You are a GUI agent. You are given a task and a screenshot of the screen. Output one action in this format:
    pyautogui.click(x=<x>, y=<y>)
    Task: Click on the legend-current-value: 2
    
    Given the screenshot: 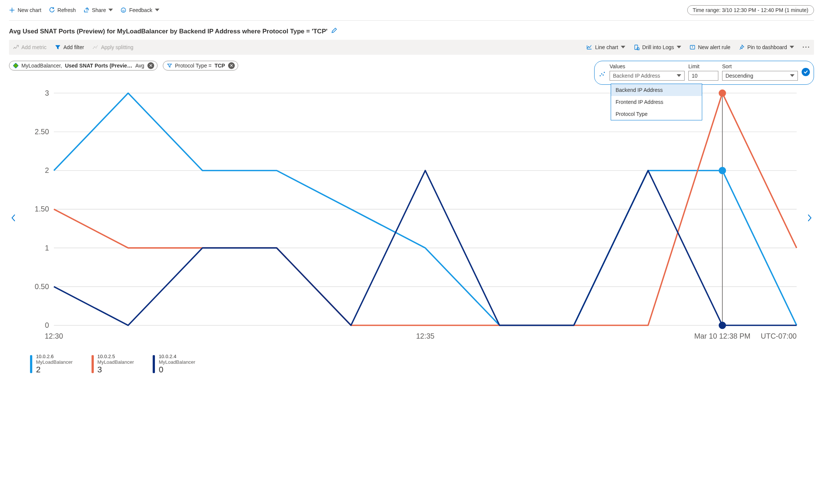 What is the action you would take?
    pyautogui.click(x=54, y=370)
    